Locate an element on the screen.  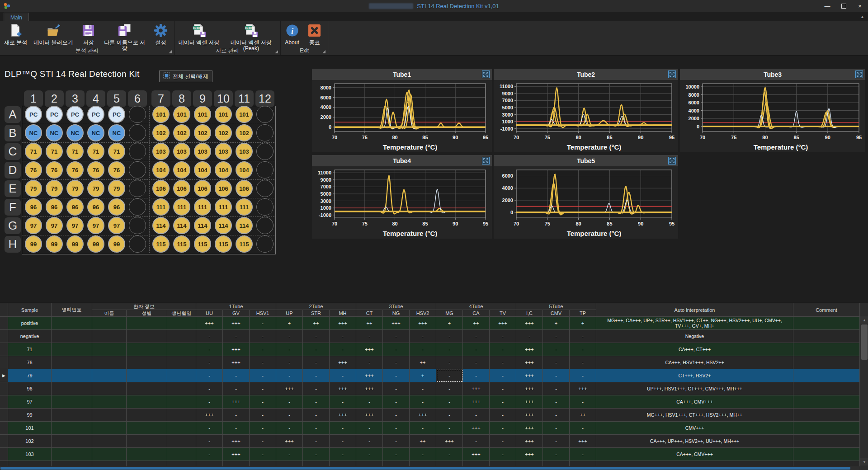
well-G4: 97 is located at coordinates (96, 226).